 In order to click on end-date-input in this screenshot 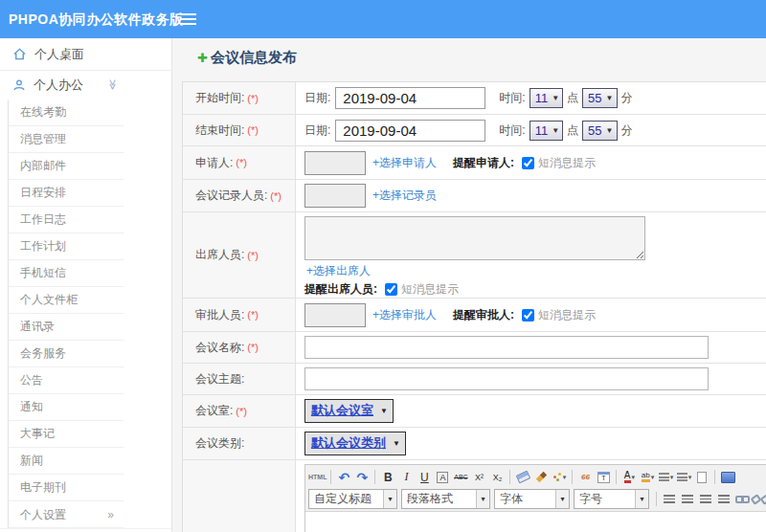, I will do `click(410, 130)`.